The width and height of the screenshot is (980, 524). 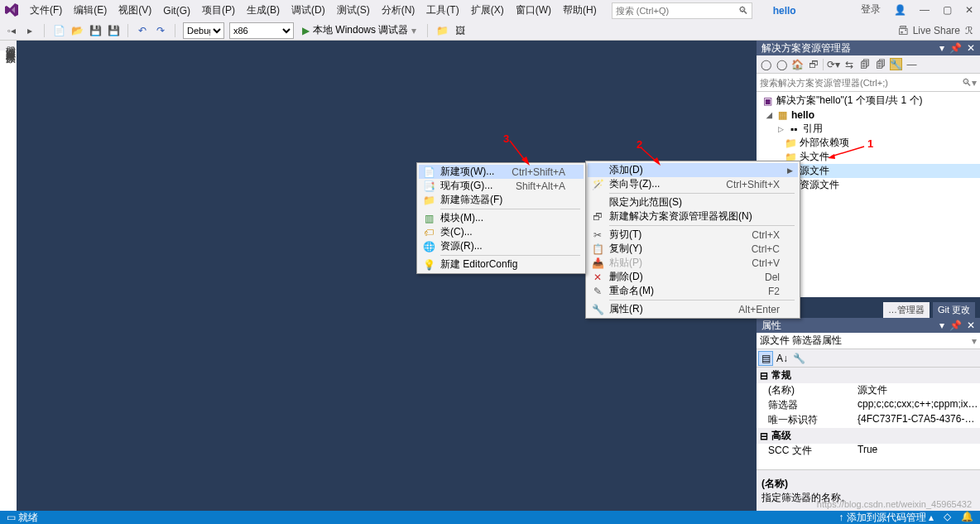 I want to click on ctx-resource: 🌐 资源(R)..., so click(x=502, y=247).